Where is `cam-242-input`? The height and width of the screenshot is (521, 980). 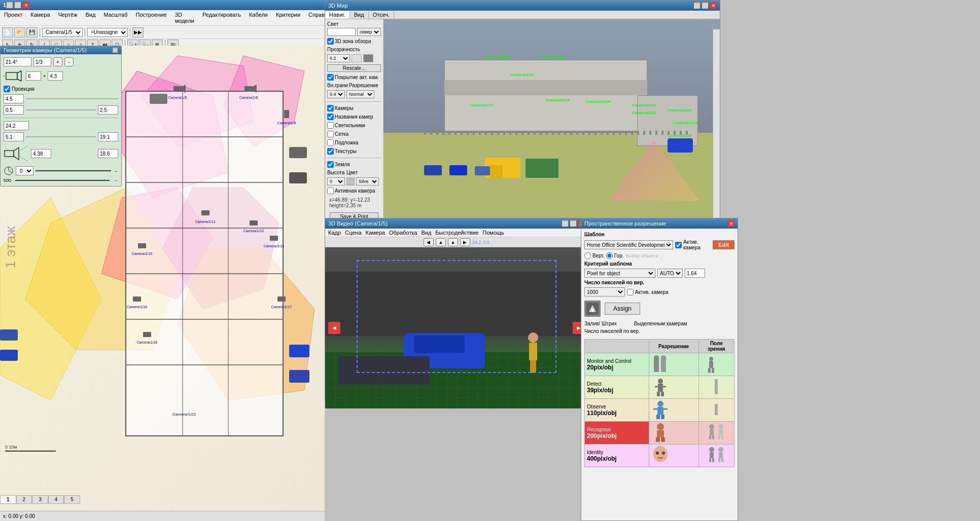
cam-242-input is located at coordinates (16, 126).